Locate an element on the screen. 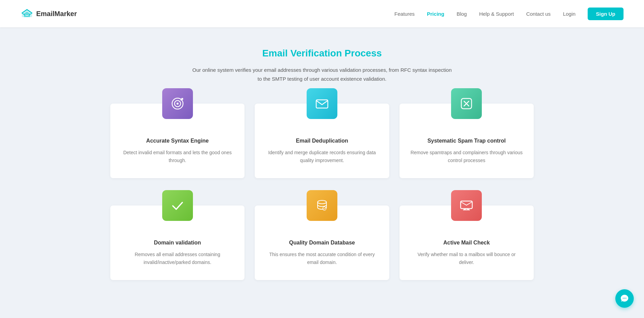 Image resolution: width=644 pixels, height=318 pixels. card-domain-icon is located at coordinates (178, 206).